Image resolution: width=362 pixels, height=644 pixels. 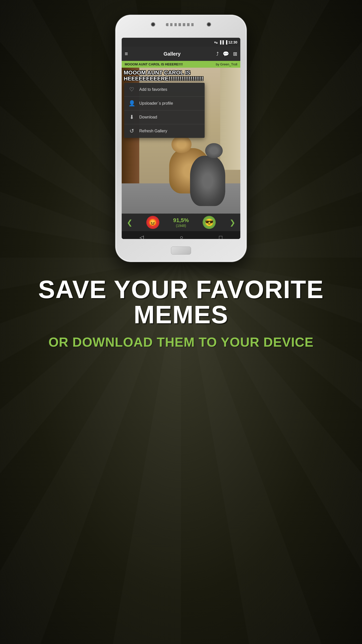 I want to click on like-face: 😎, so click(x=209, y=222).